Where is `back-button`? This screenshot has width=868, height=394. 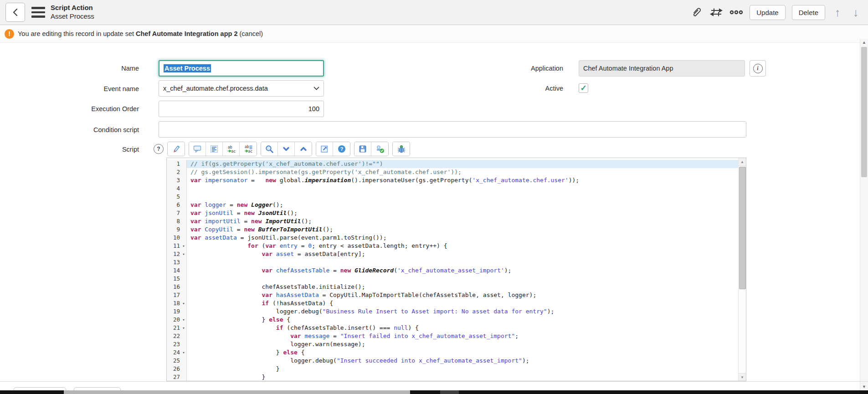 back-button is located at coordinates (15, 12).